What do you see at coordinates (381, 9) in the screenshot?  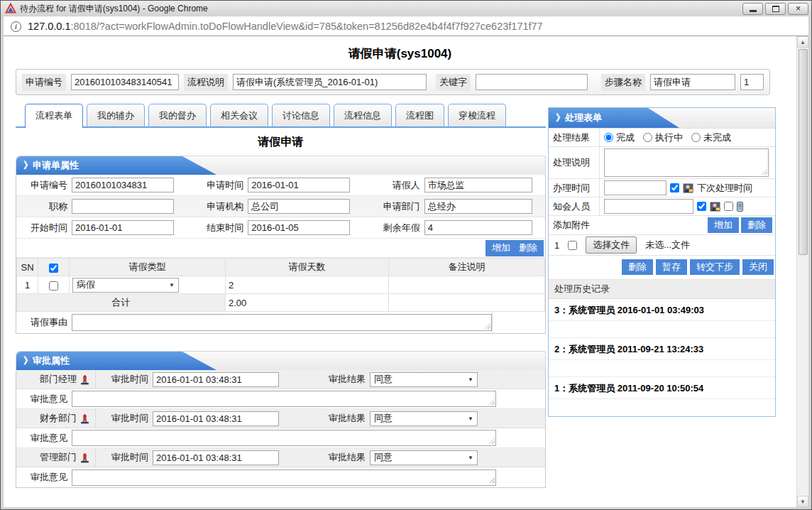 I see `window-title: 待办流程 for 请假申请(sys1004) - Google Chrome` at bounding box center [381, 9].